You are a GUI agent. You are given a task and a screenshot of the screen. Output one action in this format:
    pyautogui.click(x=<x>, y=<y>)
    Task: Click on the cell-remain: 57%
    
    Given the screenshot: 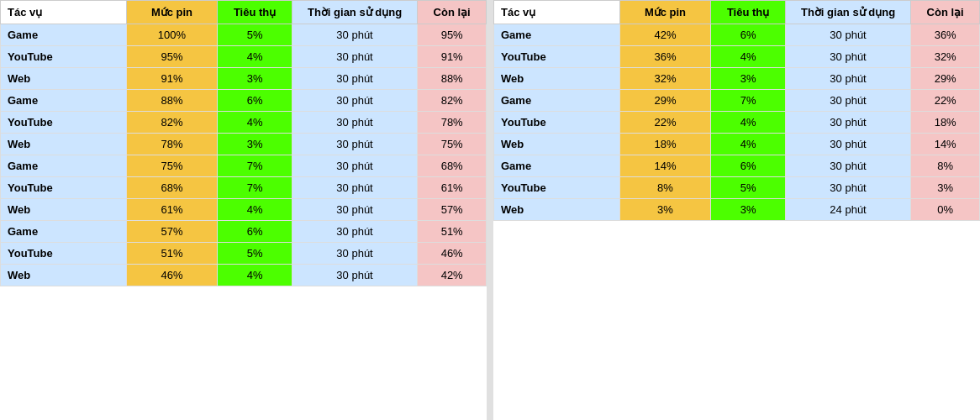 What is the action you would take?
    pyautogui.click(x=452, y=210)
    